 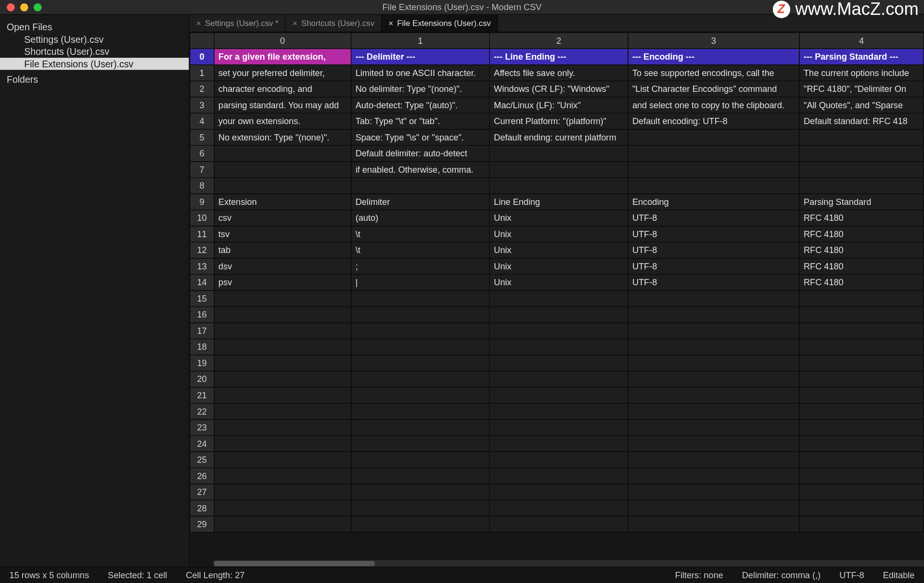 I want to click on cell: "RFC 4180", "Delimiter On, so click(x=861, y=89).